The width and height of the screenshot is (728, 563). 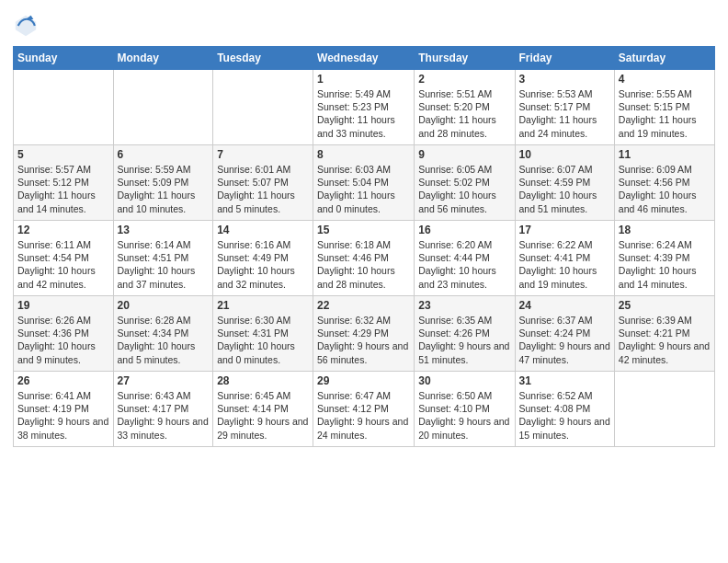 I want to click on day-info: Sunrise: 6:07 AMSunset: 4:59 PMDaylight:…, so click(x=564, y=190).